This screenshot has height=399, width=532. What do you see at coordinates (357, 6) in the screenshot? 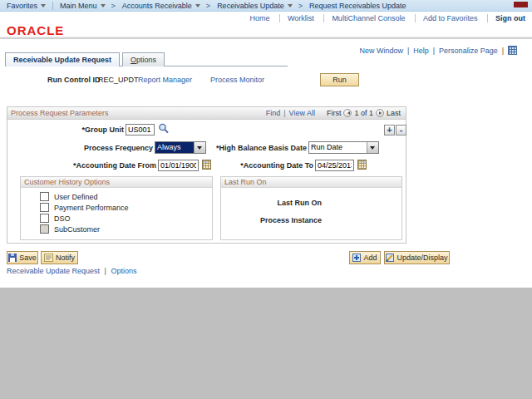
I see `breadcrumb-request-receivables-update: Request Receivables Update` at bounding box center [357, 6].